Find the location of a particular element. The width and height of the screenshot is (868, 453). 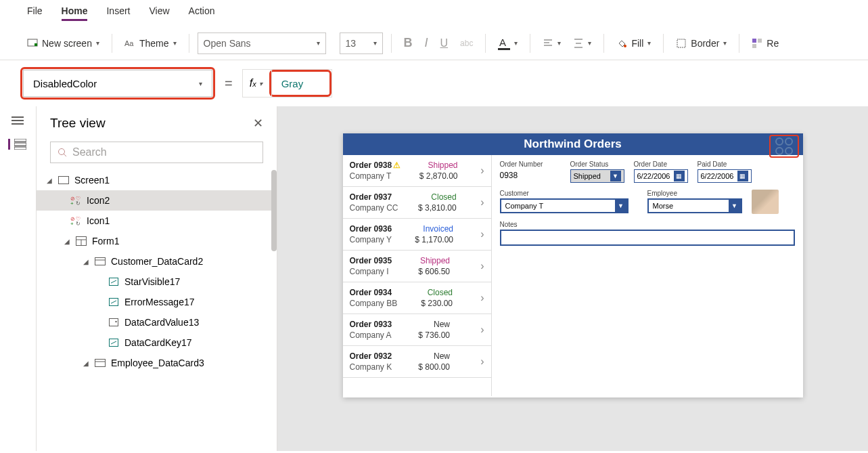

tree-label: DataCardKey17 is located at coordinates (158, 343).